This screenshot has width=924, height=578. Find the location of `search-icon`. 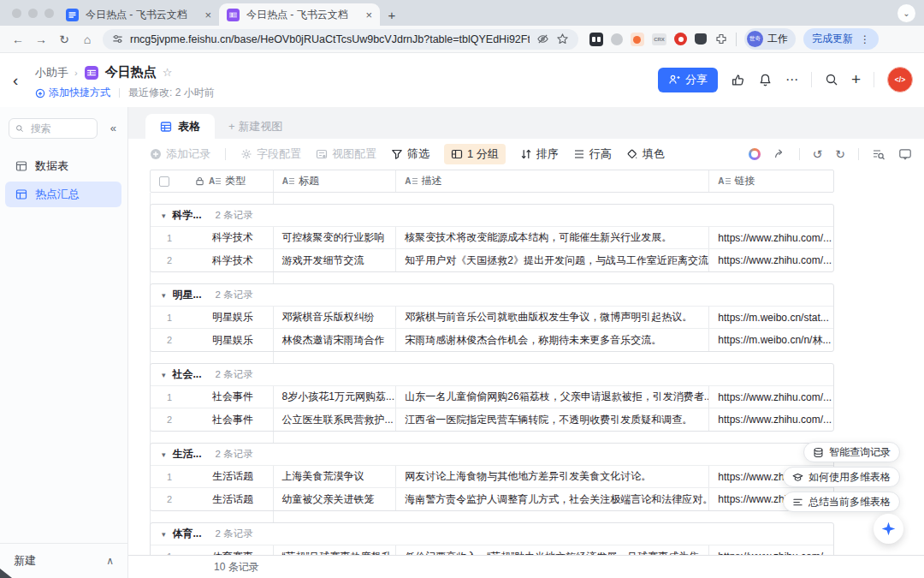

search-icon is located at coordinates (832, 80).